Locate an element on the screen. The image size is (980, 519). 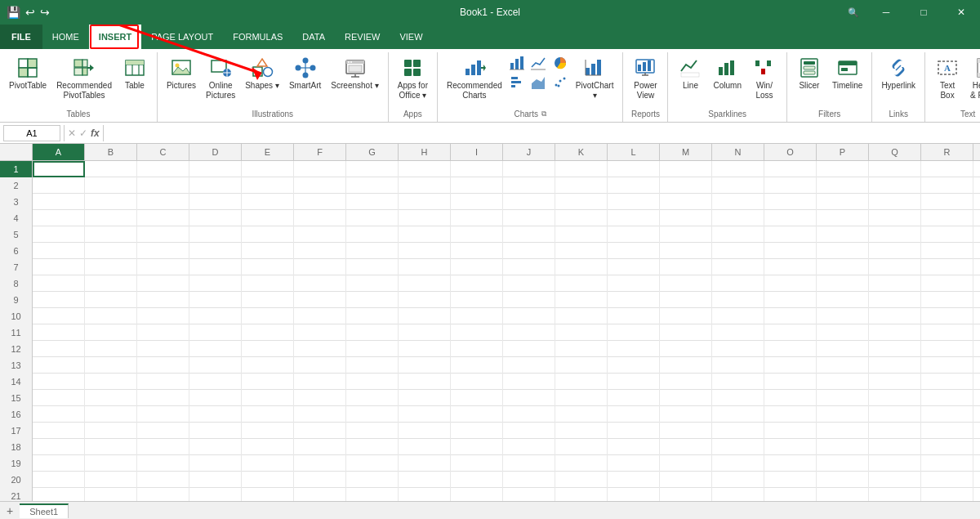
cell-M1 is located at coordinates (686, 169).